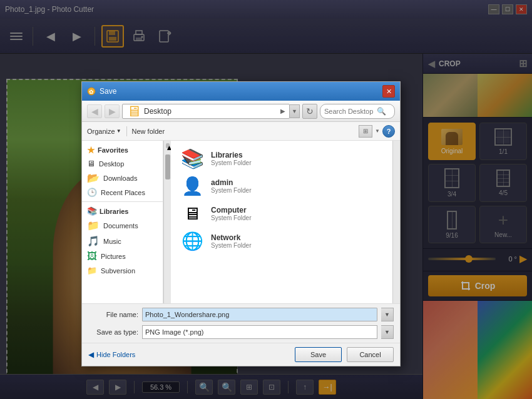  Describe the element at coordinates (260, 332) in the screenshot. I see `filetype-select: PNG Image (*.png) JPEG Image (*.jpg) BMP…` at that location.